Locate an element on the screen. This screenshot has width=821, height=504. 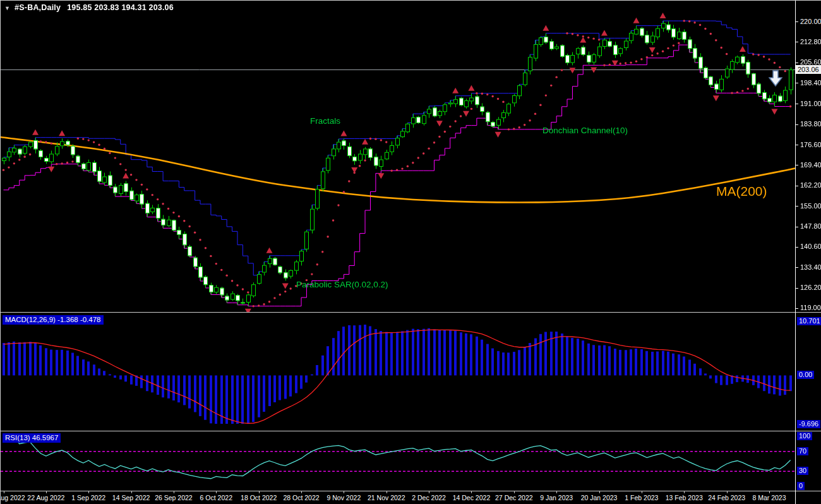
rsi-panel-canvas is located at coordinates (398, 461).